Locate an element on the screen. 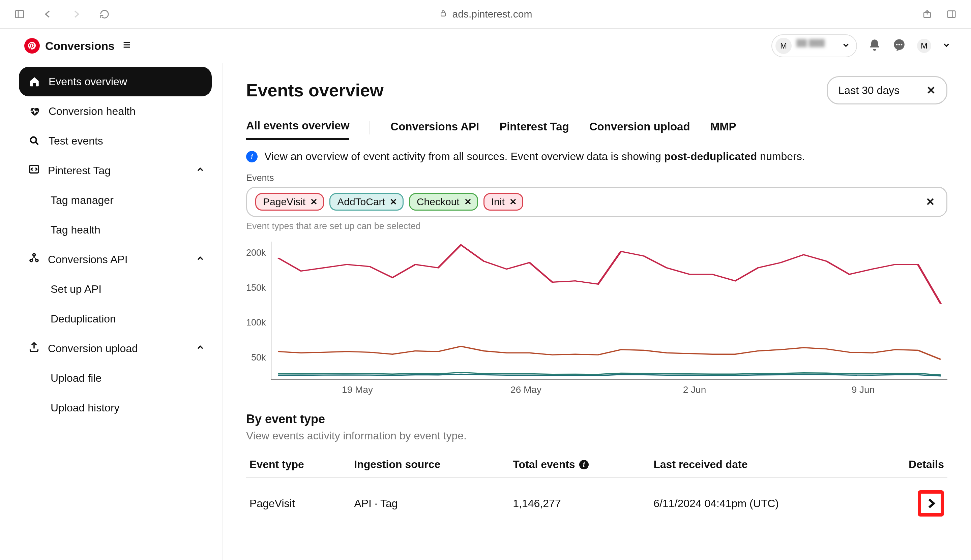 This screenshot has width=971, height=560. chart-series-init is located at coordinates (610, 375).